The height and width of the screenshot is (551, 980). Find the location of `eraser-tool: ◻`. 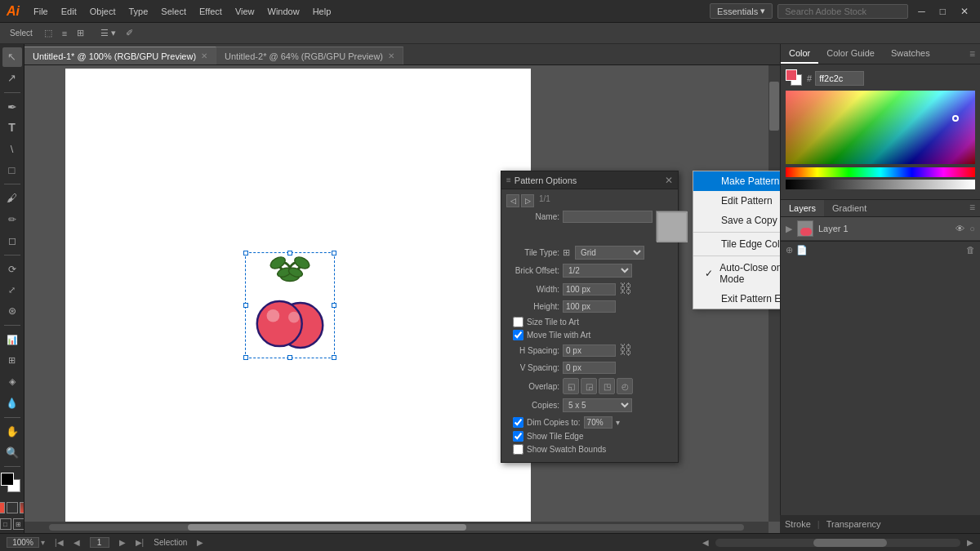

eraser-tool: ◻ is located at coordinates (12, 241).